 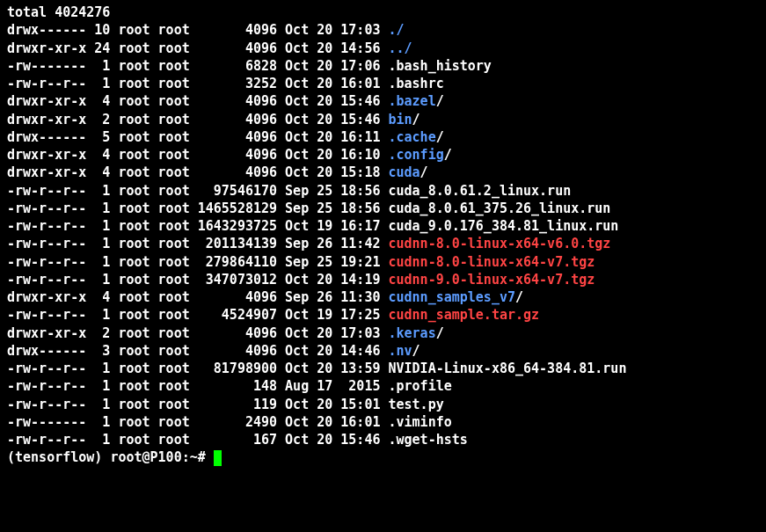 I want to click on list-item: -rw-r--r-- 1 root root 4524907 Oct 19 17…, so click(x=383, y=315).